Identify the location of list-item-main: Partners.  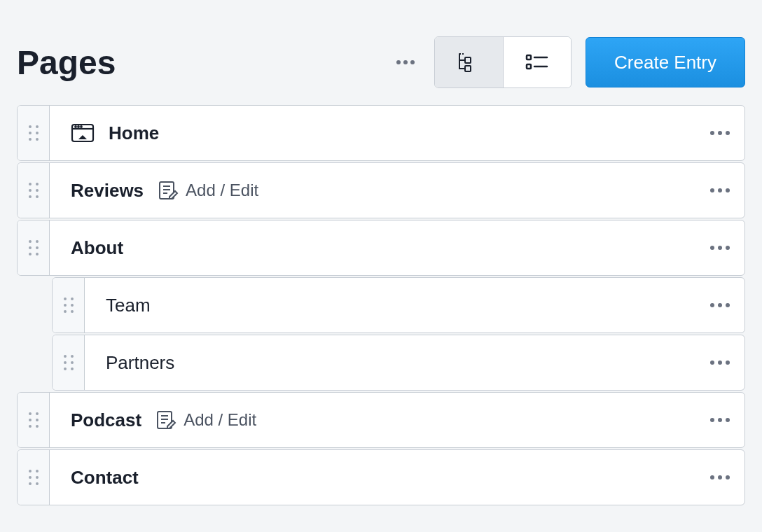
(390, 363).